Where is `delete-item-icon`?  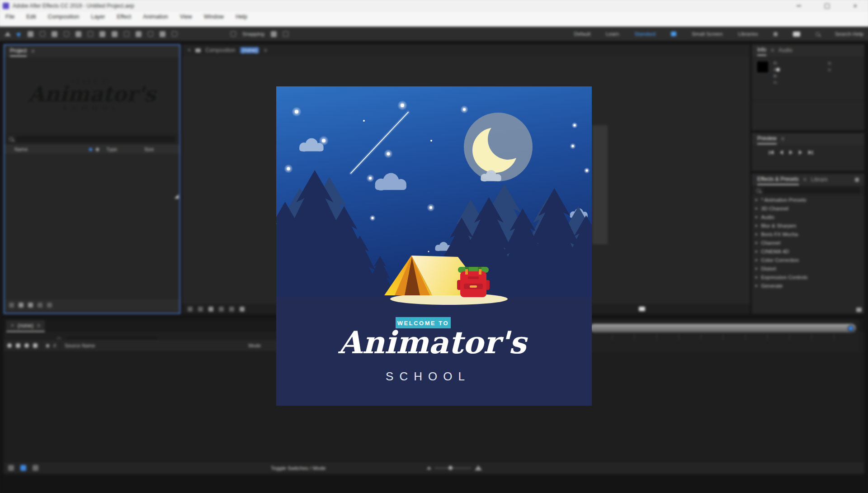
delete-item-icon is located at coordinates (50, 305).